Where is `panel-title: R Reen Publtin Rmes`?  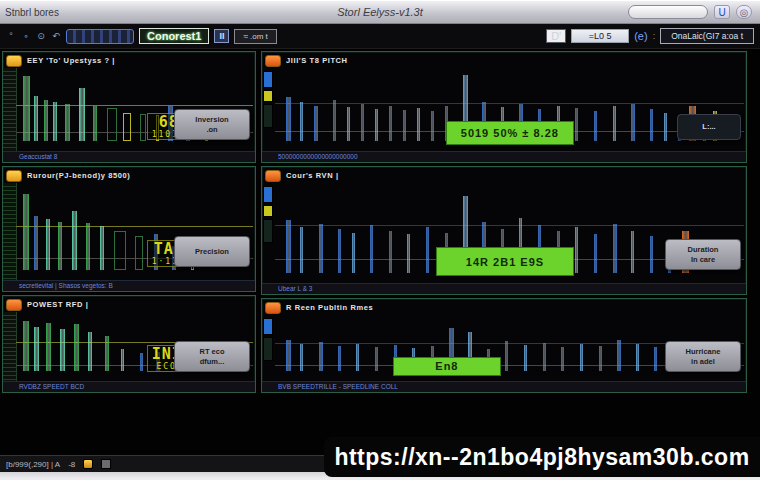 panel-title: R Reen Publtin Rmes is located at coordinates (330, 308).